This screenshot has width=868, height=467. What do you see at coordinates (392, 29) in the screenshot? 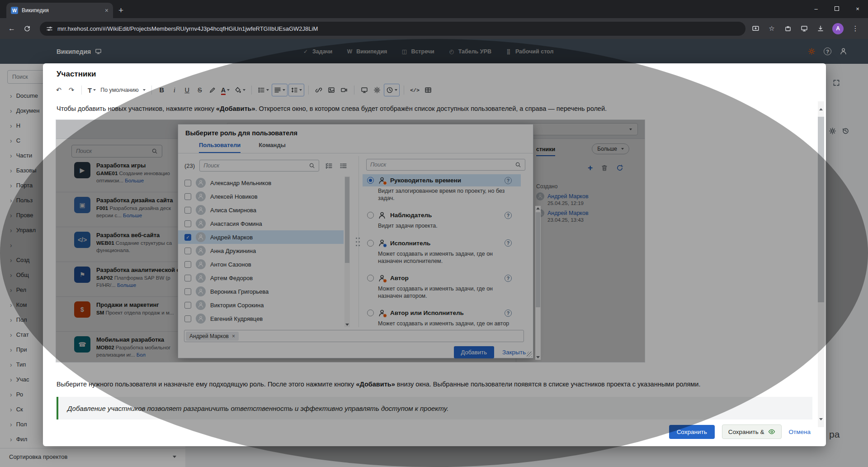
I see `address-bar: mrr.hxehost.com/#/WikiEdit/ProjectsMembe…` at bounding box center [392, 29].